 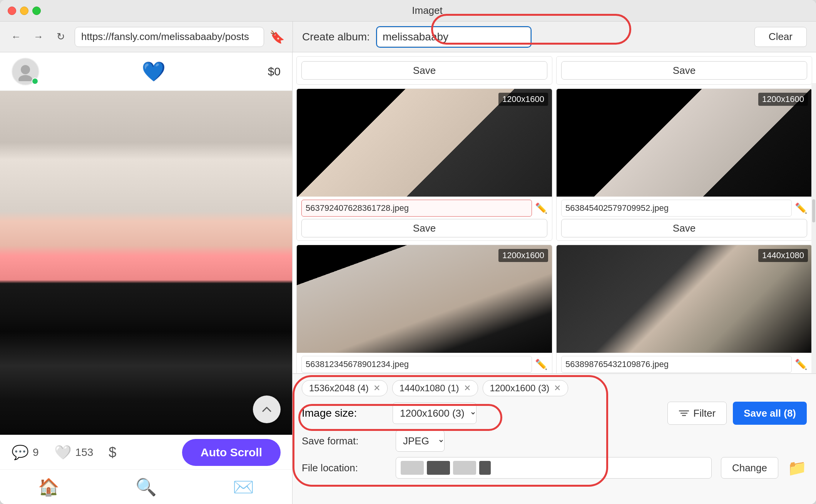 What do you see at coordinates (750, 468) in the screenshot?
I see `change-button: Change` at bounding box center [750, 468].